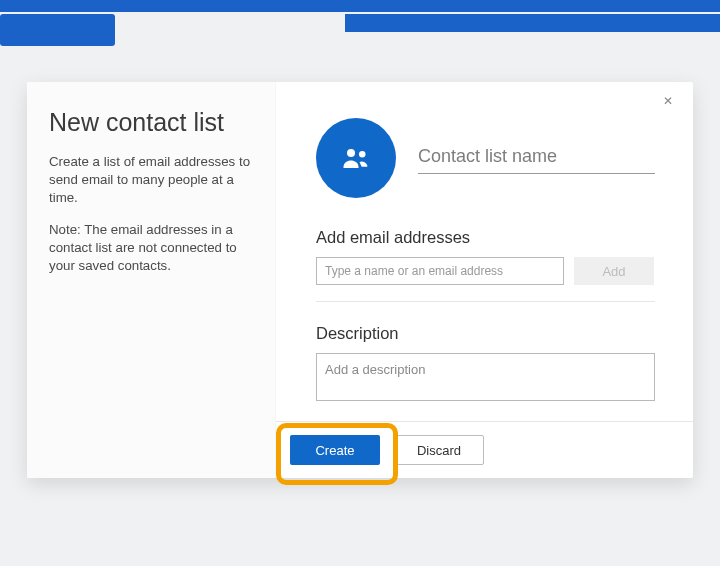 Image resolution: width=720 pixels, height=566 pixels. Describe the element at coordinates (486, 271) in the screenshot. I see `email-input-row: Add` at that location.